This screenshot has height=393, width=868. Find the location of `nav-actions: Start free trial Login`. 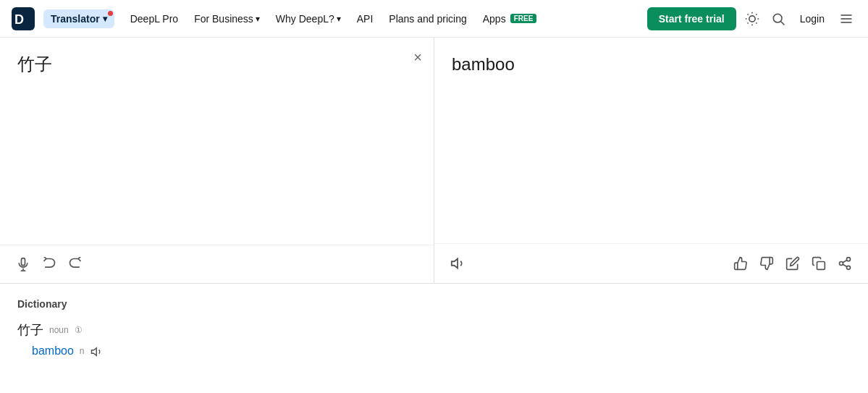

nav-actions: Start free trial Login is located at coordinates (751, 19).